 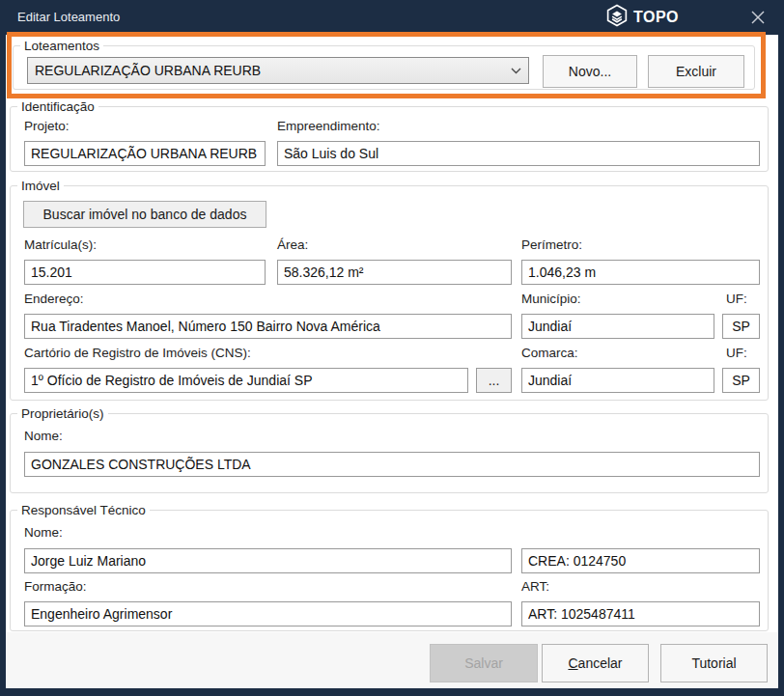 I want to click on proprietario-nome-label: Nome:, so click(x=43, y=436).